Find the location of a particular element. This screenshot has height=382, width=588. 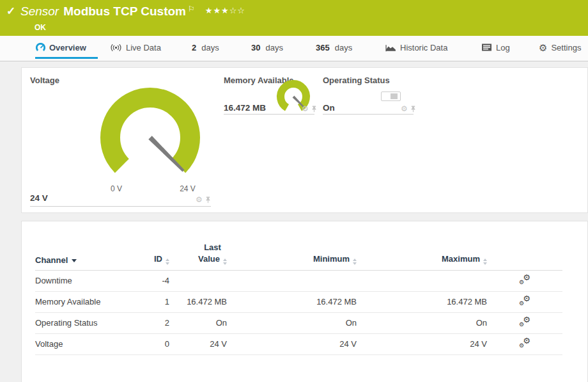

stars-empty: ☆☆ is located at coordinates (238, 10).